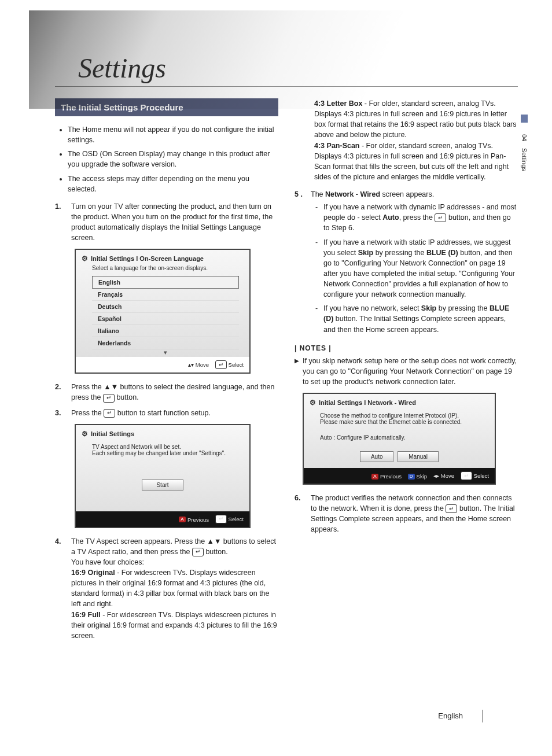 The height and width of the screenshot is (756, 552). I want to click on blue-d-icon: D, so click(411, 477).